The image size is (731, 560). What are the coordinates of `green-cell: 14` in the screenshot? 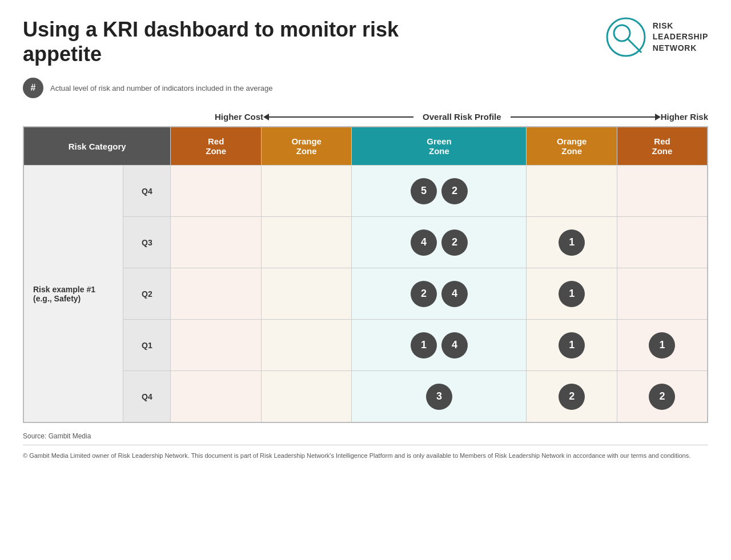 It's located at (439, 345).